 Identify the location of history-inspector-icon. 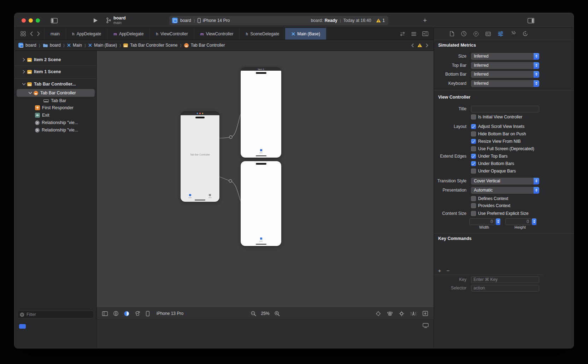
(464, 34).